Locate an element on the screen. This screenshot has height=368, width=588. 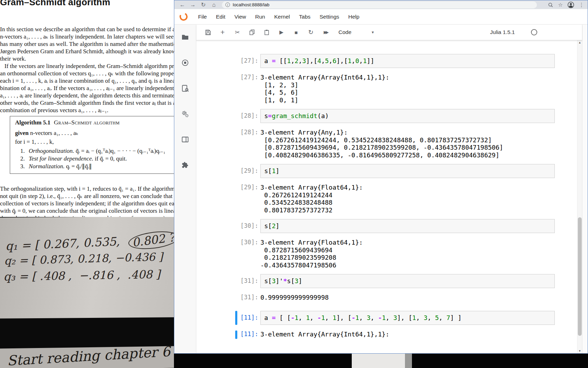
algorithm-step: 2.Test for linear dependence. if q̃ᵢ = 0… is located at coordinates (94, 159).